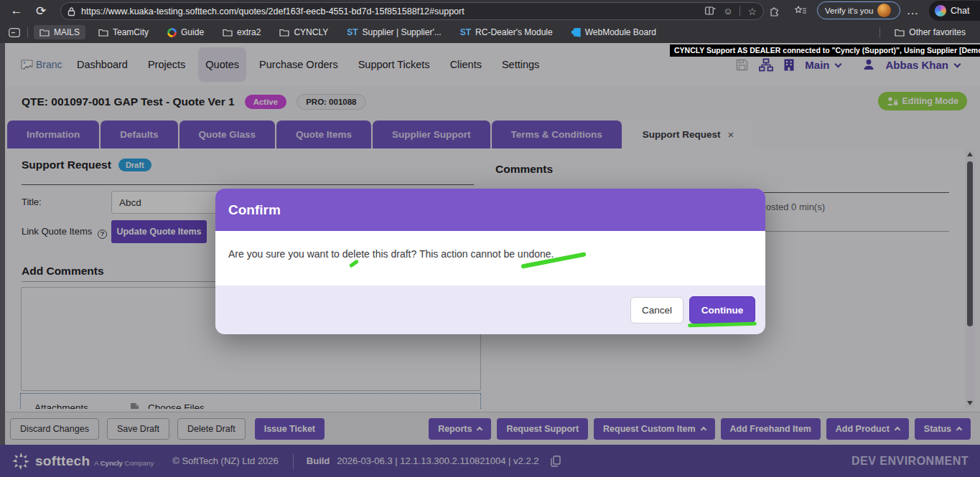 The width and height of the screenshot is (980, 477). I want to click on copilot-chat-button: Chat, so click(955, 11).